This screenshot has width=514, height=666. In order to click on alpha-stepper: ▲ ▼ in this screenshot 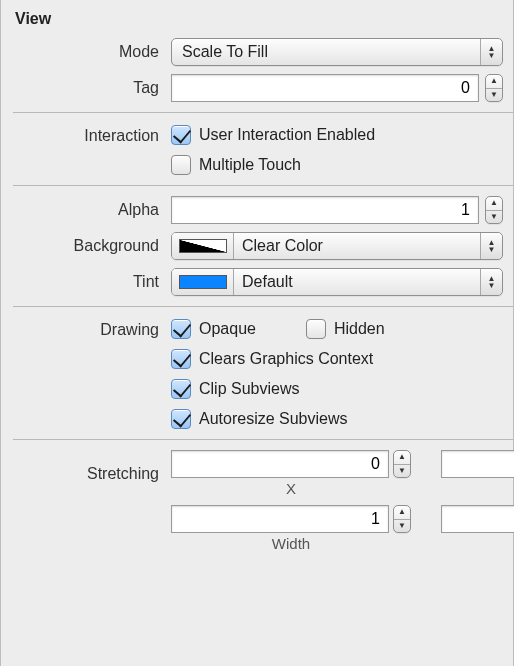, I will do `click(494, 210)`.